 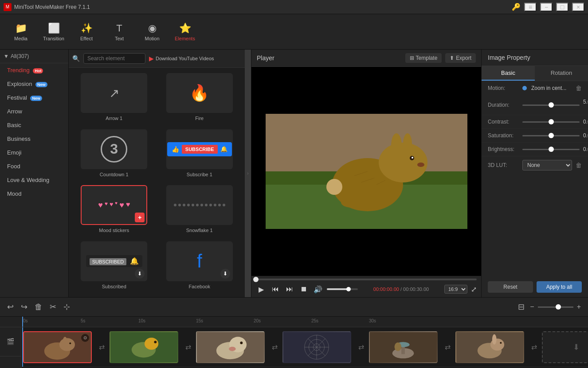 What do you see at coordinates (456, 289) in the screenshot?
I see `aspect-ratio-select: 16:9 9:16 1:1 4:3` at bounding box center [456, 289].